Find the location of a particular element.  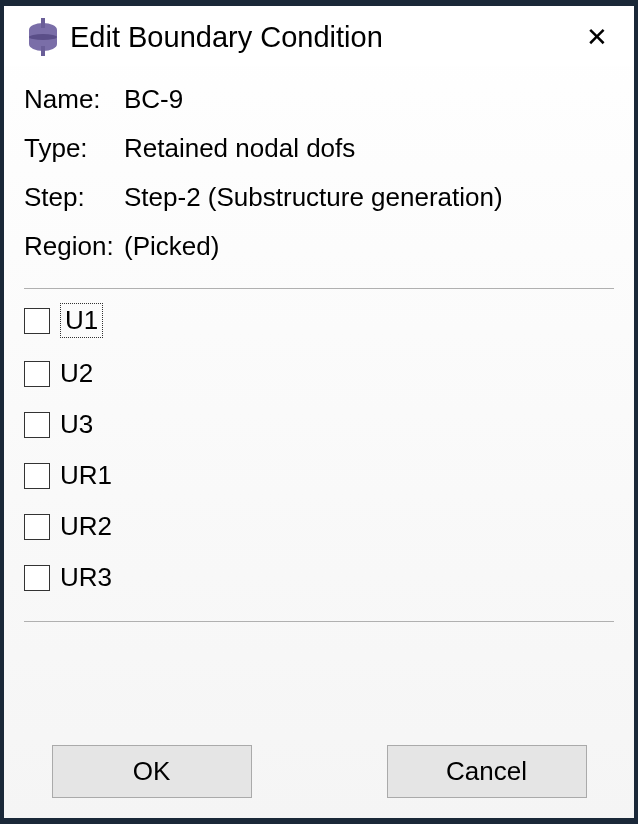

divider-bottom is located at coordinates (319, 622).